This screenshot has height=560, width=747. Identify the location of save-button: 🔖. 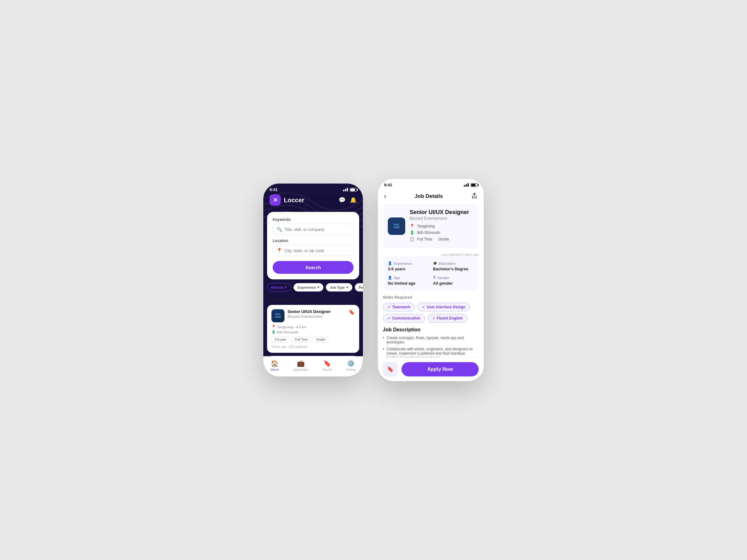
(390, 369).